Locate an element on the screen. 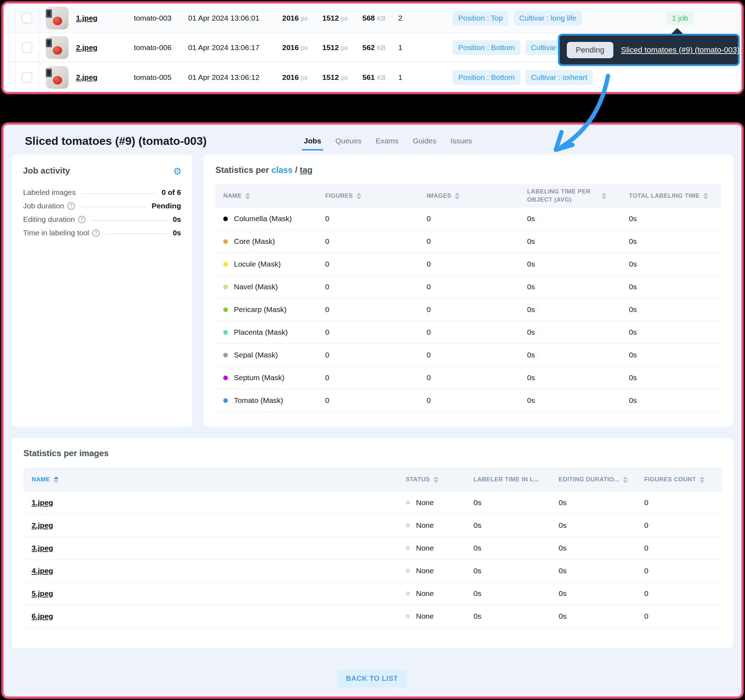  class-stats-row: Septum (Mask) 0 0 0s 0s is located at coordinates (468, 378).